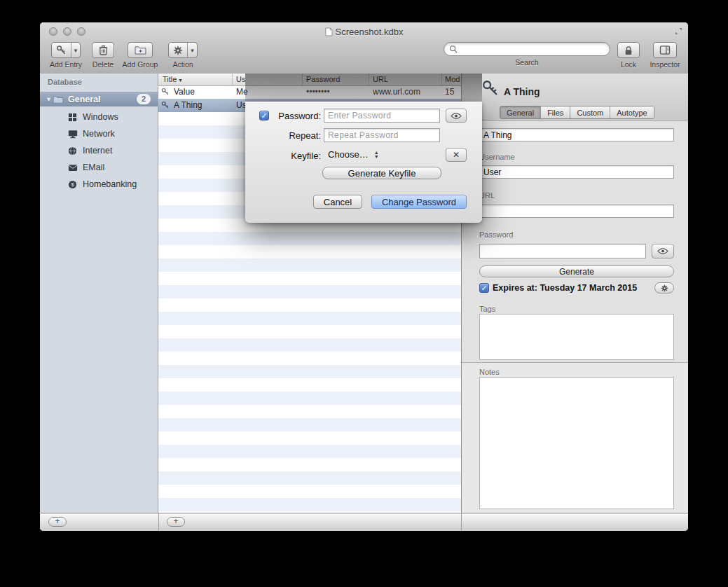  Describe the element at coordinates (629, 50) in the screenshot. I see `lock-icon` at that location.